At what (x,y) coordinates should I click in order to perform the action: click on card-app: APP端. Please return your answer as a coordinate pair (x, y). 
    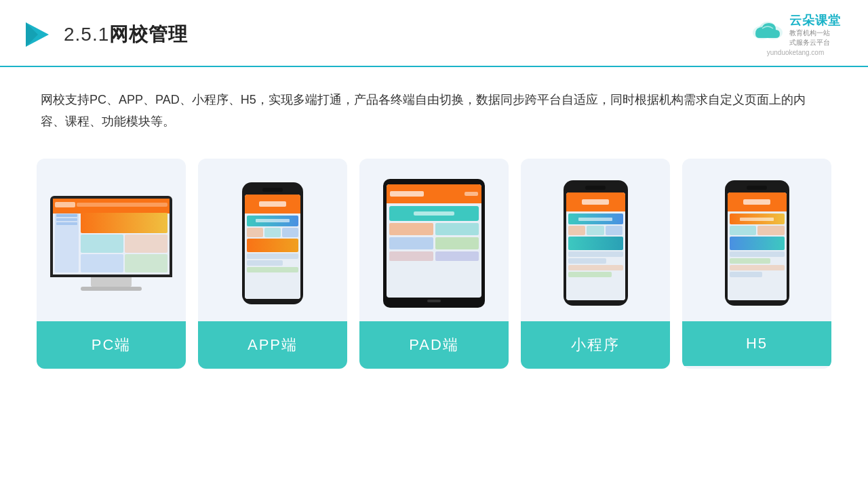
    Looking at the image, I should click on (273, 264).